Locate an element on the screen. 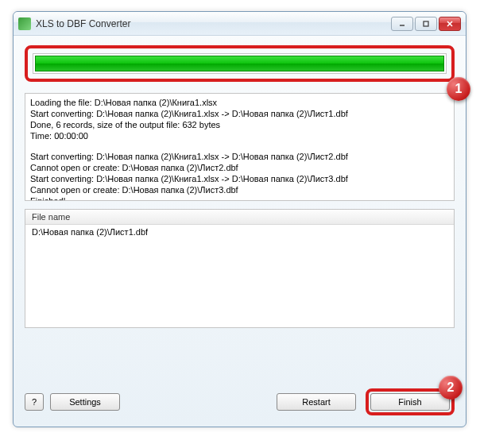  log-line: Loading the file: D:\Новая папка (2)\Кни… is located at coordinates (240, 102).